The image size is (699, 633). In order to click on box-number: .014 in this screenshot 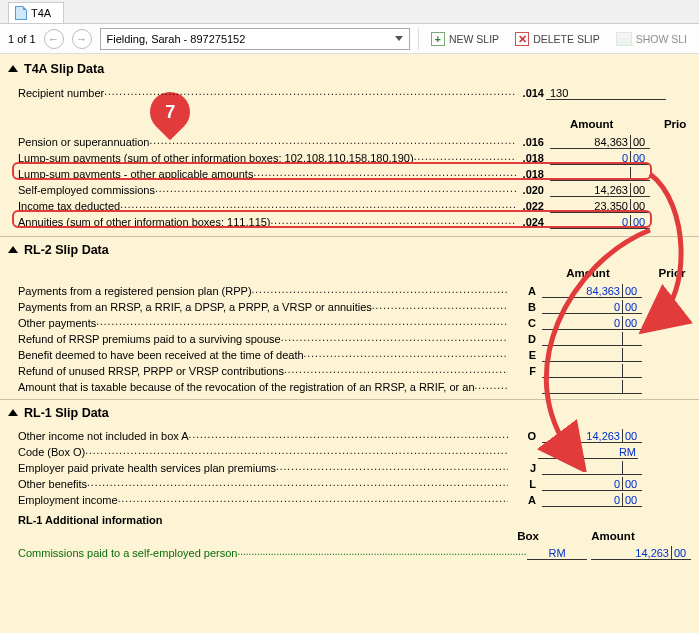, I will do `click(531, 93)`.